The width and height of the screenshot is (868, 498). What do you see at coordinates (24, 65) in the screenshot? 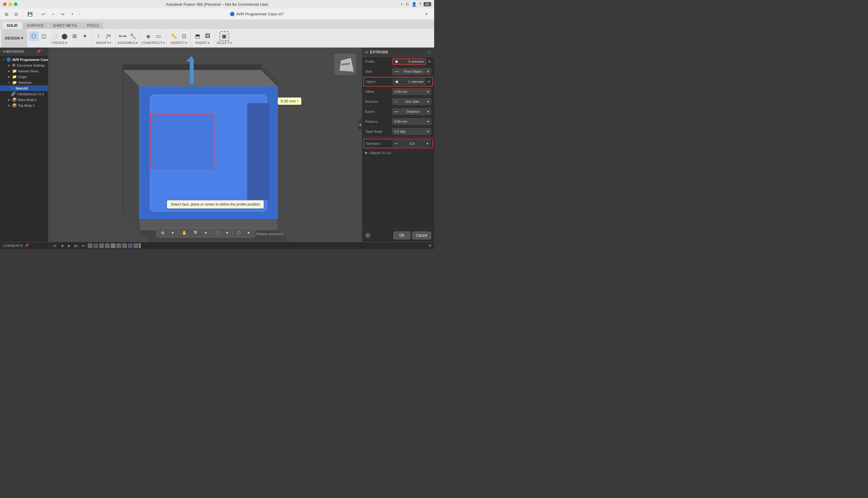
I see `tree-item-document-settings: ▶ ⚙ Document Settings` at bounding box center [24, 65].